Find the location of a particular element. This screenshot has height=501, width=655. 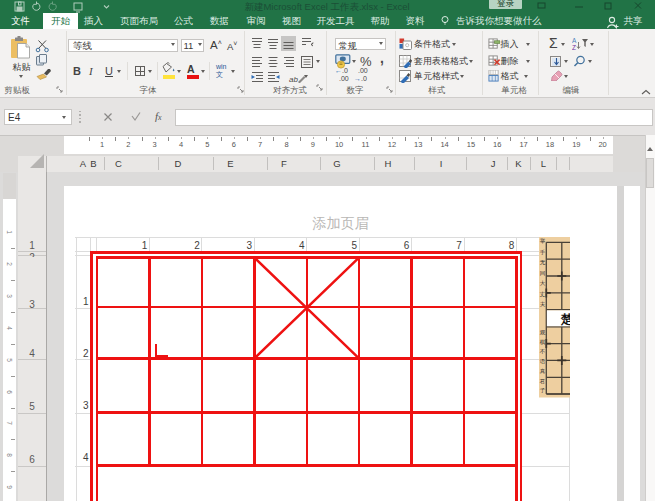

svg-text: ab is located at coordinates (294, 79).